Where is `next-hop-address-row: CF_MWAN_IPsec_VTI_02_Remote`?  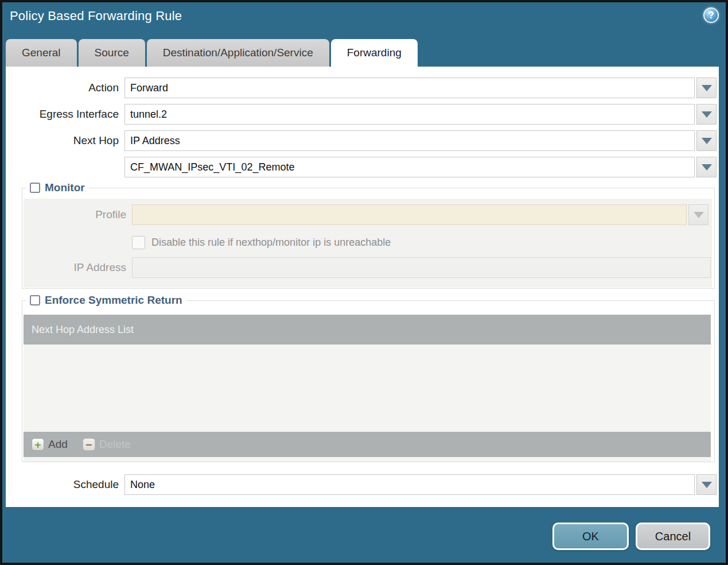 next-hop-address-row: CF_MWAN_IPsec_VTI_02_Remote is located at coordinates (361, 167).